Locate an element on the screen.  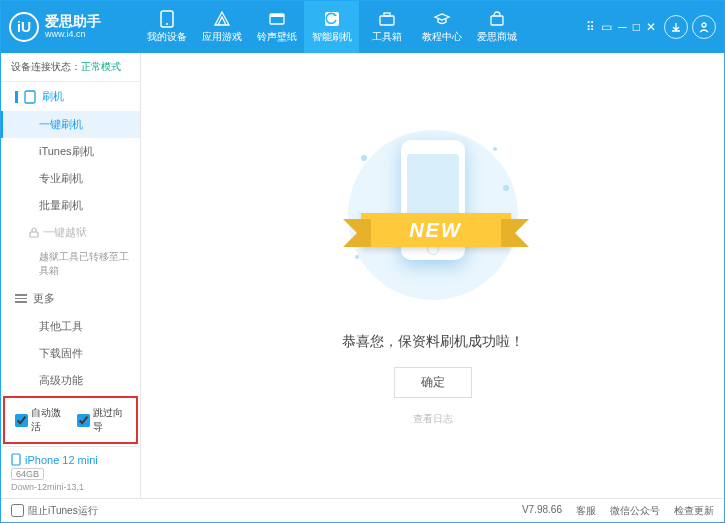
device-model: Down-12mini-13,1 is located at coordinates (70, 487).